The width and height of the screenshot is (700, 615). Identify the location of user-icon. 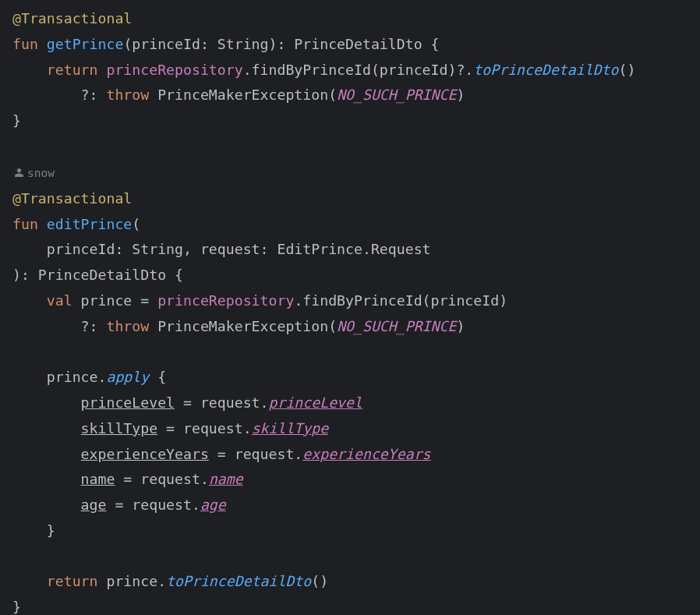
(19, 173).